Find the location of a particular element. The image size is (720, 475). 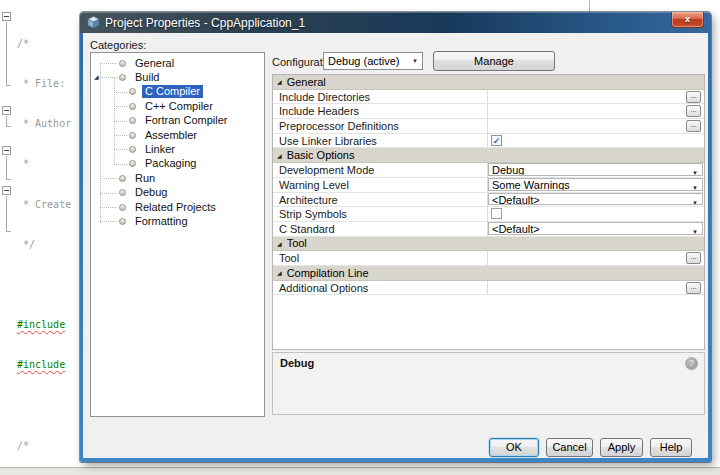

property-label: Warning Level is located at coordinates (380, 185).